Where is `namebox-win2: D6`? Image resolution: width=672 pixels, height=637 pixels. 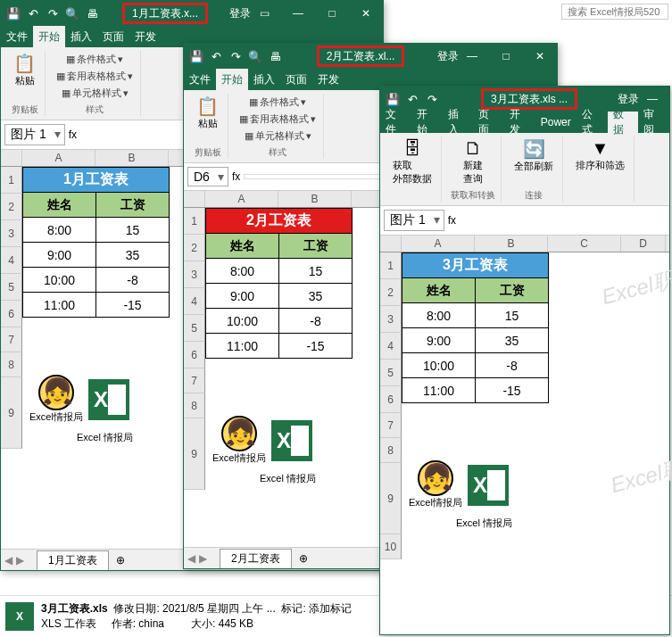
namebox-win2: D6 is located at coordinates (208, 177).